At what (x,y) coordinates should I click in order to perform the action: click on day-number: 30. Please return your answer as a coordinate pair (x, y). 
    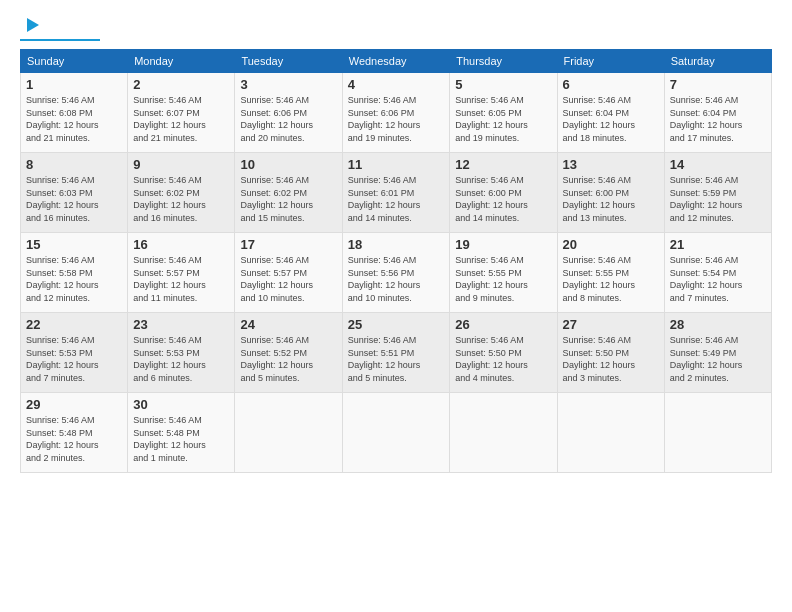
    Looking at the image, I should click on (181, 404).